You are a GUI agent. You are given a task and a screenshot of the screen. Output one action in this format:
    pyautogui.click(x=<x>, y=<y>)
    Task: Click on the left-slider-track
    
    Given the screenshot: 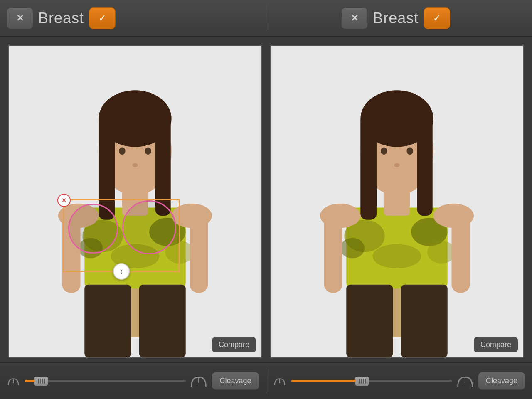 What is the action you would take?
    pyautogui.click(x=106, y=381)
    